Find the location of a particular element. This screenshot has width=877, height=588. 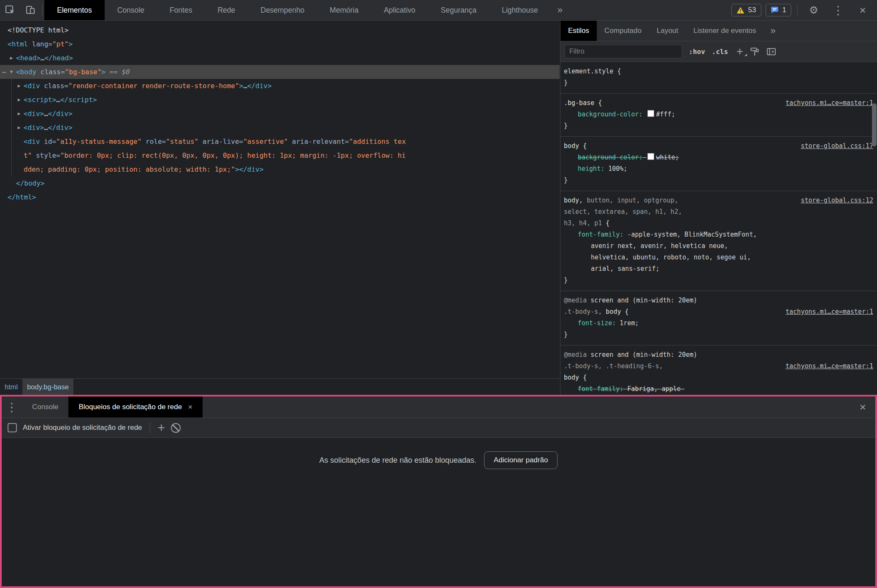

scrollbar-thumb is located at coordinates (874, 125).